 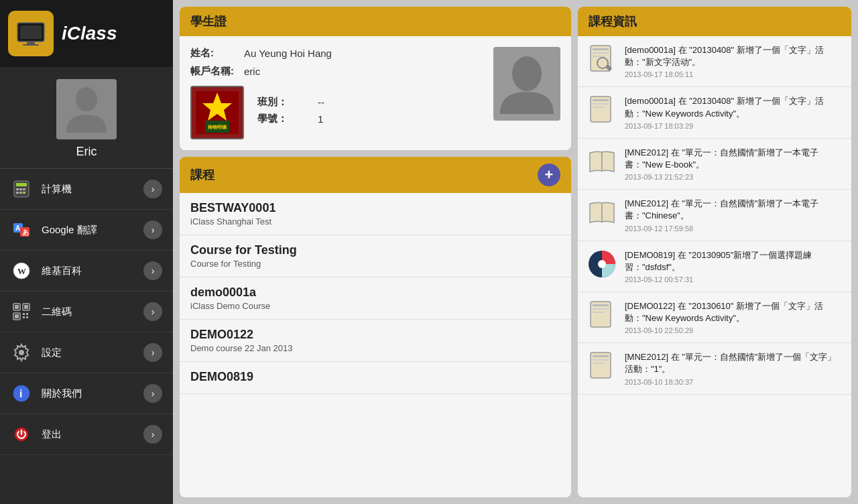 What do you see at coordinates (217, 127) in the screenshot?
I see `svg-text: 格物明德` at bounding box center [217, 127].